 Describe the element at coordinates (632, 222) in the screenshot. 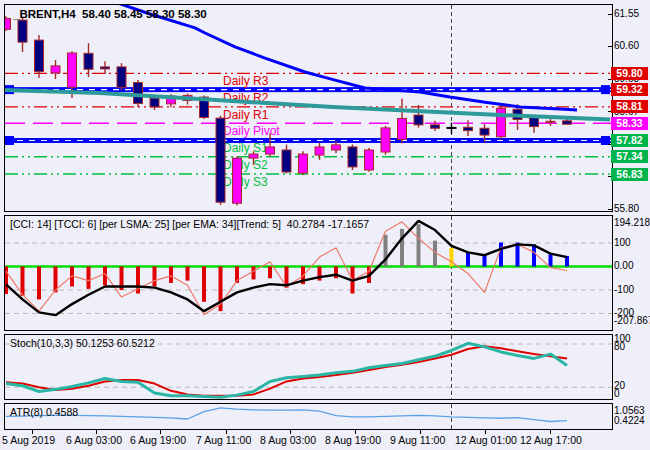

I see `cci-axis-label: 194.2187` at that location.